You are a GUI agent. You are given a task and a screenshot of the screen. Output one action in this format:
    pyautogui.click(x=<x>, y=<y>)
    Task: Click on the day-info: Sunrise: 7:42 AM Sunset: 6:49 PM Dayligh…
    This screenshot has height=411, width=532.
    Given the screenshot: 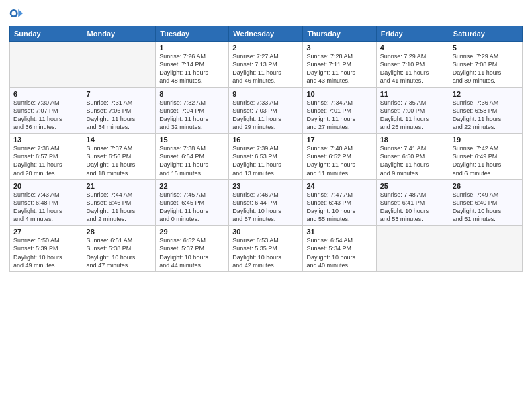 What is the action you would take?
    pyautogui.click(x=486, y=161)
    